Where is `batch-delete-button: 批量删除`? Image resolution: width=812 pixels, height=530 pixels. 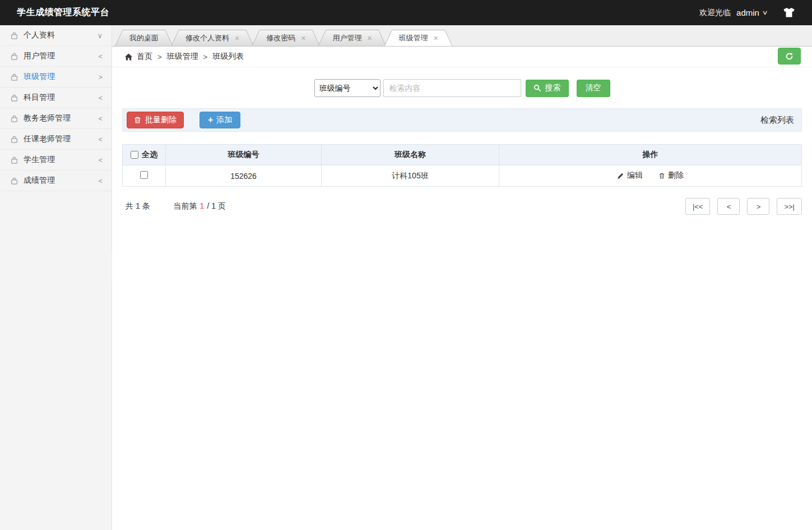 batch-delete-button: 批量删除 is located at coordinates (155, 120).